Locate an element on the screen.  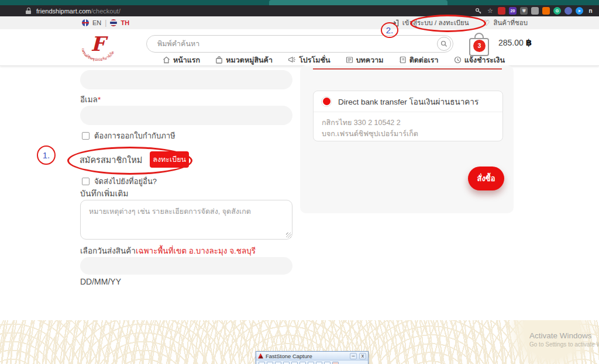
annotation-login-ellipse is located at coordinates (448, 23).